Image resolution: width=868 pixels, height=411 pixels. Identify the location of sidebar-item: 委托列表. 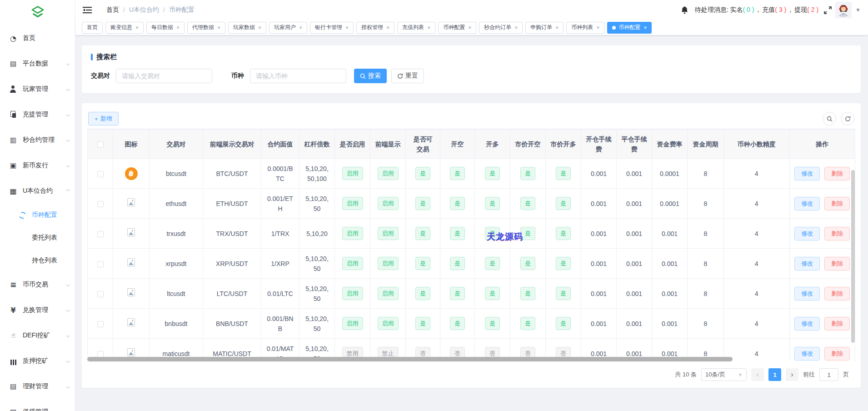
(37, 238).